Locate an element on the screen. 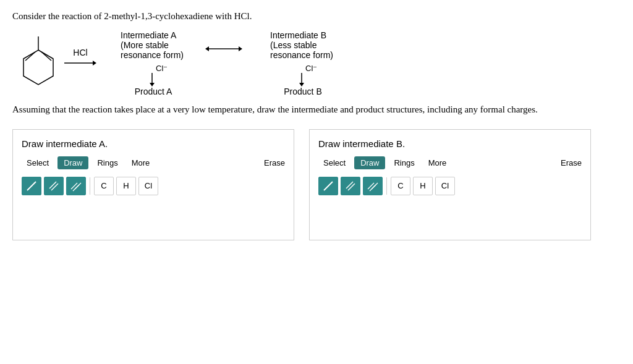 The height and width of the screenshot is (364, 633). intermediate-b-label: Intermediate B (Less stable resonance fo… is located at coordinates (302, 45).